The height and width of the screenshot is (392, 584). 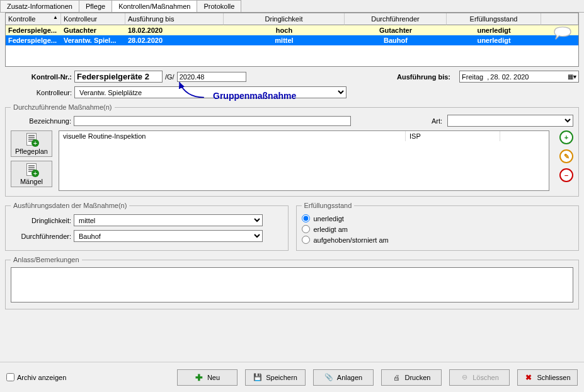 I want to click on save-icon: 💾, so click(x=258, y=378).